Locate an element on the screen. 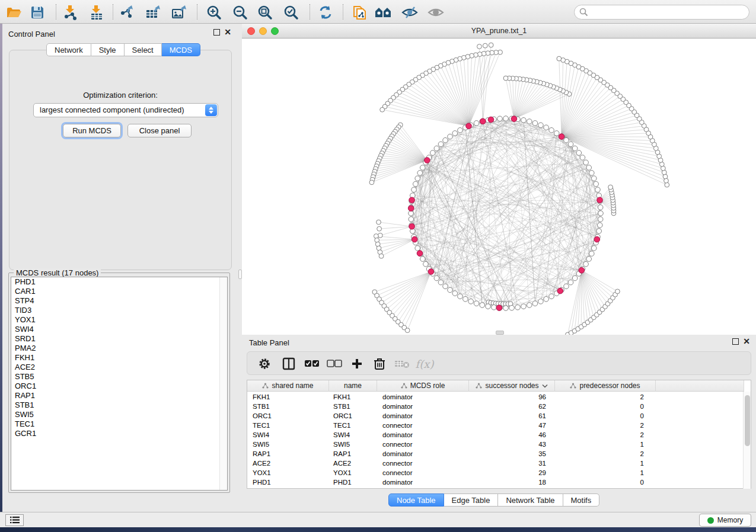  import-network-icon is located at coordinates (71, 12).